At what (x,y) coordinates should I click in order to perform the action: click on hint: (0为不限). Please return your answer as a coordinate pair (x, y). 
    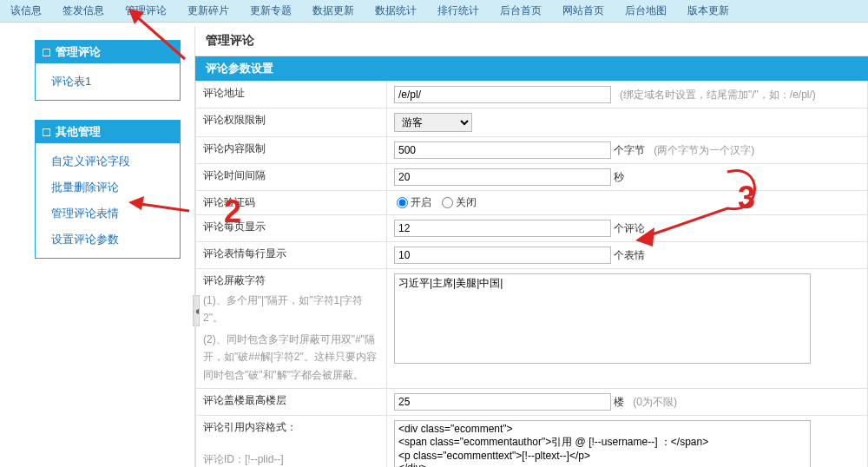
    Looking at the image, I should click on (654, 402).